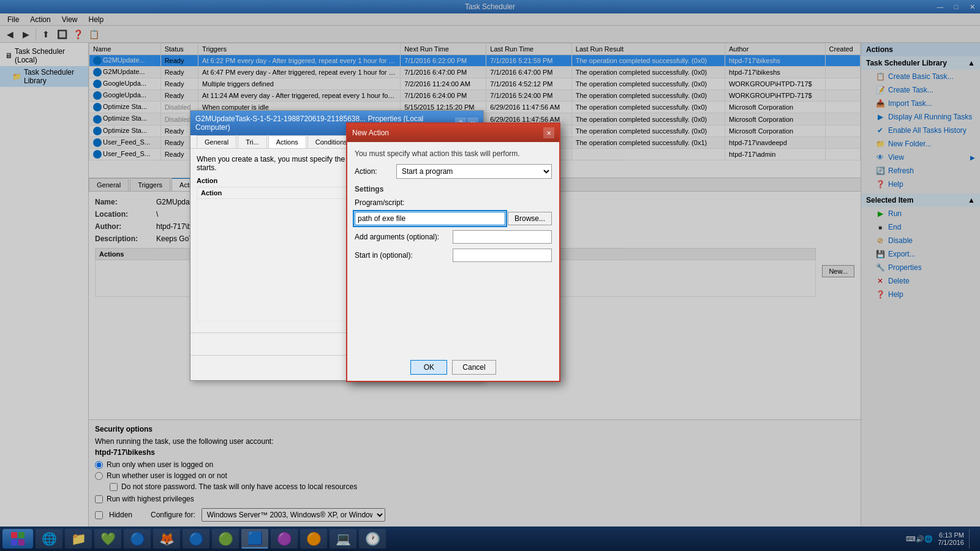 Image resolution: width=980 pixels, height=551 pixels. Describe the element at coordinates (530, 219) in the screenshot. I see `browse-button: Browse...` at that location.